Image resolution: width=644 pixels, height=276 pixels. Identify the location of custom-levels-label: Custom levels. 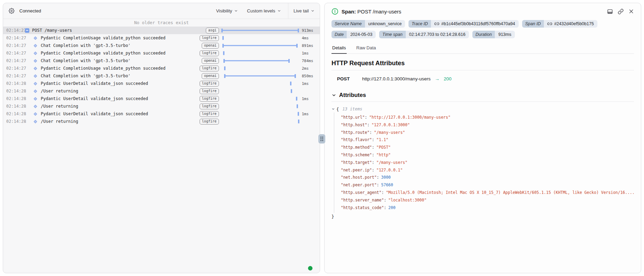
(261, 11).